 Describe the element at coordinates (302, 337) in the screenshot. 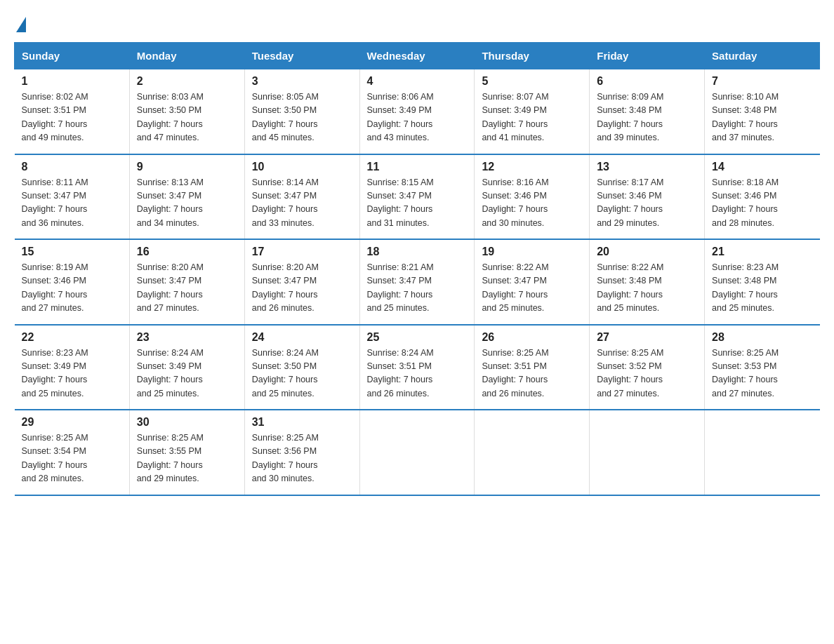

I see `day-number: 24` at that location.